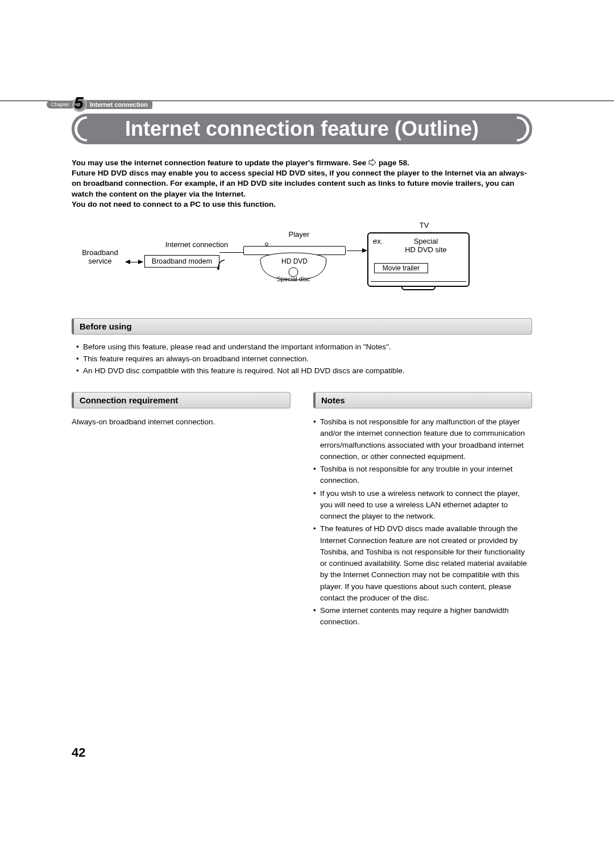 The width and height of the screenshot is (614, 868). Describe the element at coordinates (222, 265) in the screenshot. I see `modem-antenna-icon` at that location.